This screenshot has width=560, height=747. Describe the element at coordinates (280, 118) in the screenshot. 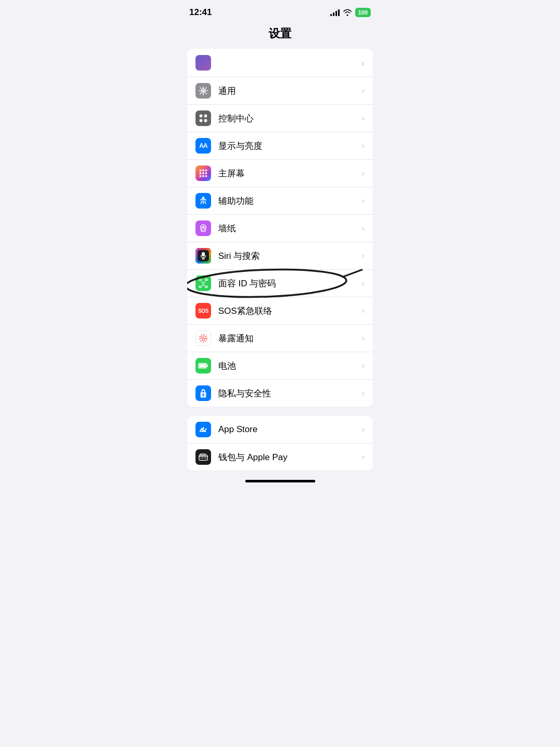

I see `control-center-item: 控制中心 ›` at that location.